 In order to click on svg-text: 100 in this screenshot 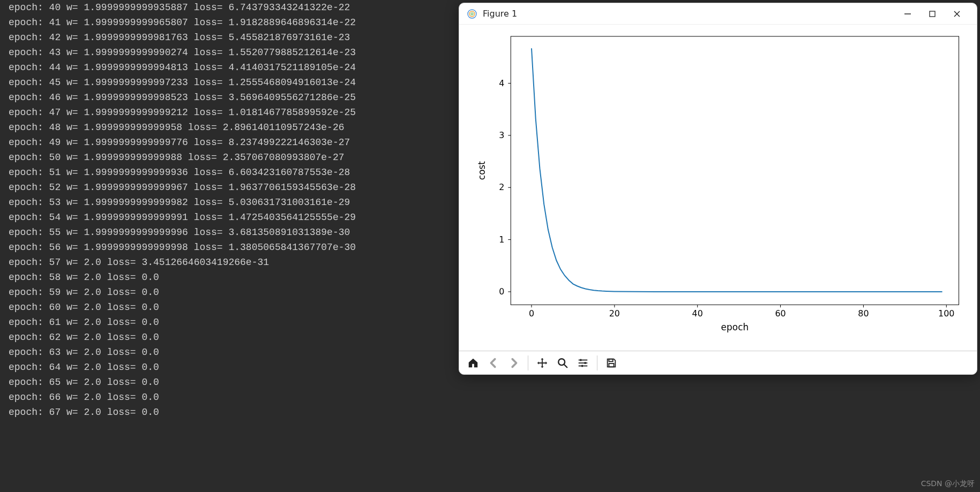, I will do `click(946, 314)`.